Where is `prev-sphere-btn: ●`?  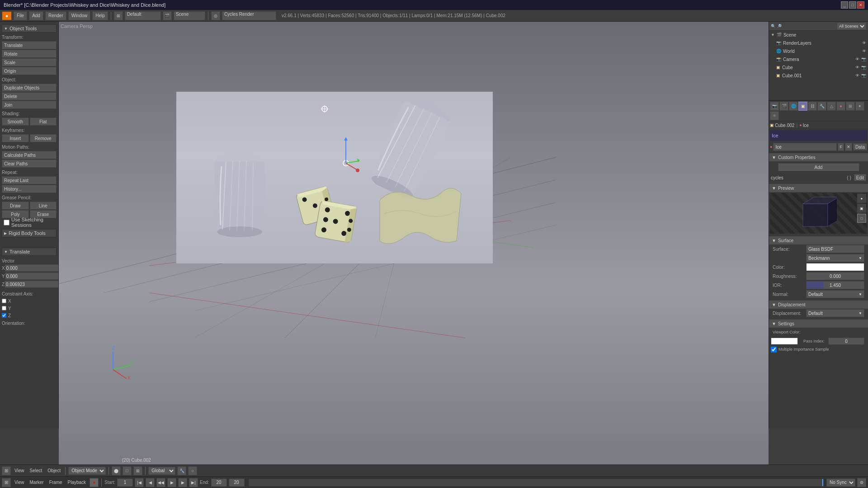
prev-sphere-btn: ● is located at coordinates (862, 198).